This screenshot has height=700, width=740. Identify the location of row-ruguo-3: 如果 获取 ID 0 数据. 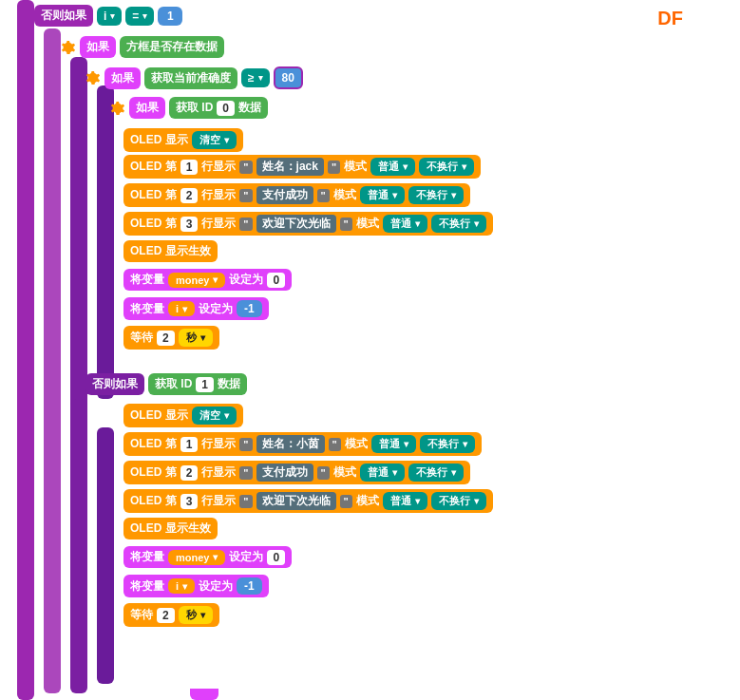
(189, 108).